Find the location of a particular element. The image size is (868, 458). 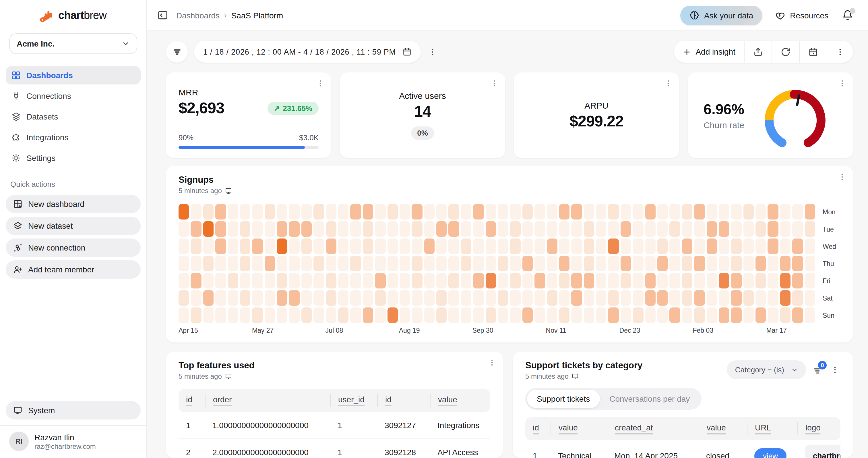

grid-plus-icon is located at coordinates (18, 204).